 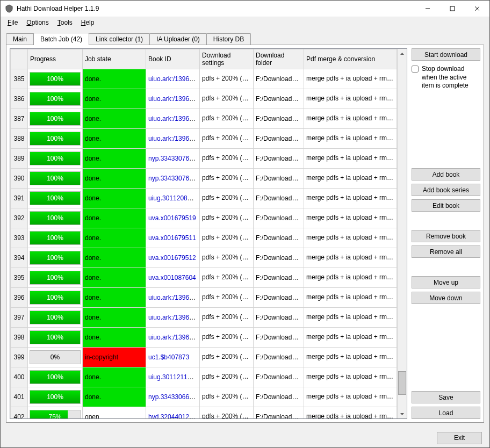 What do you see at coordinates (19, 298) in the screenshot?
I see `row-index: 396` at bounding box center [19, 298].